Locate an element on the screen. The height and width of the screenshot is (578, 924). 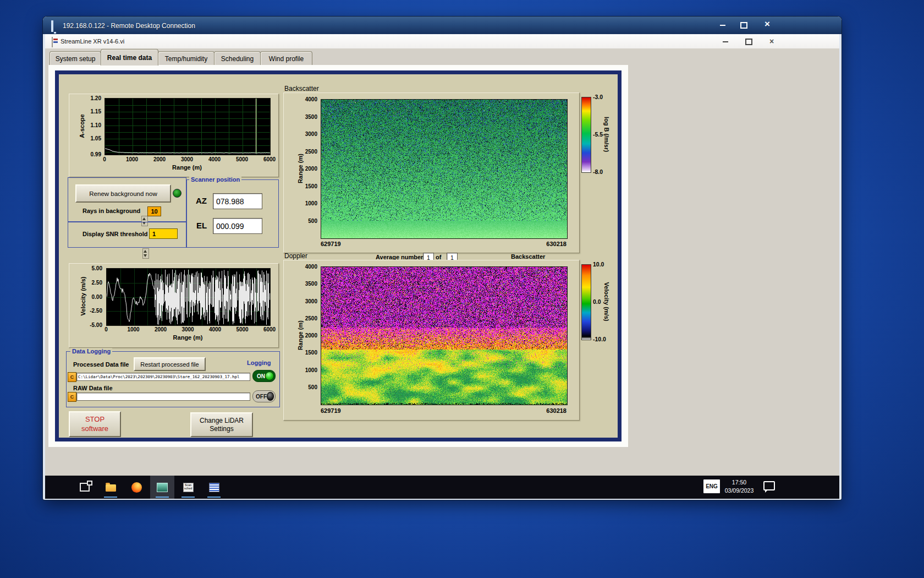
backscatter-colorbar is located at coordinates (586, 135).